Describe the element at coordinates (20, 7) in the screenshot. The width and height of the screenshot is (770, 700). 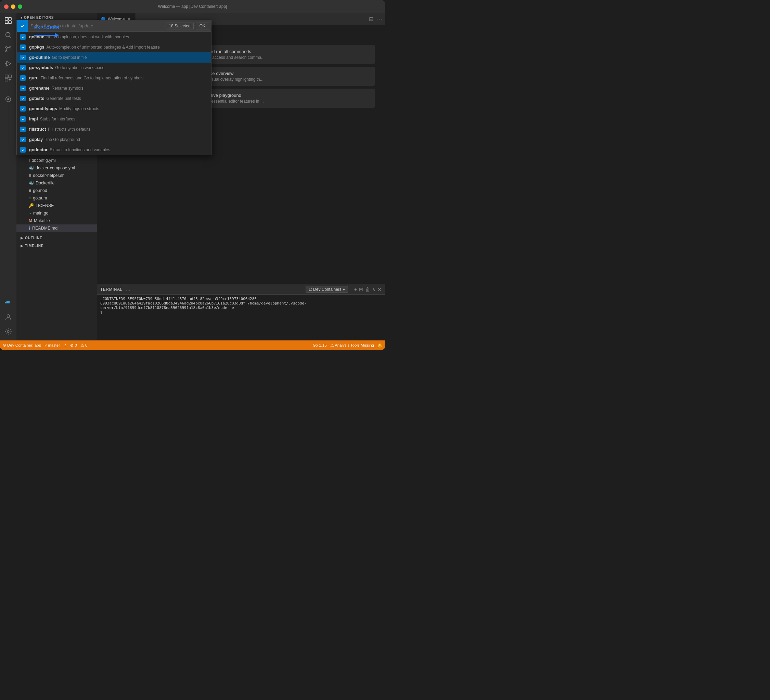
I see `maximize-button` at that location.